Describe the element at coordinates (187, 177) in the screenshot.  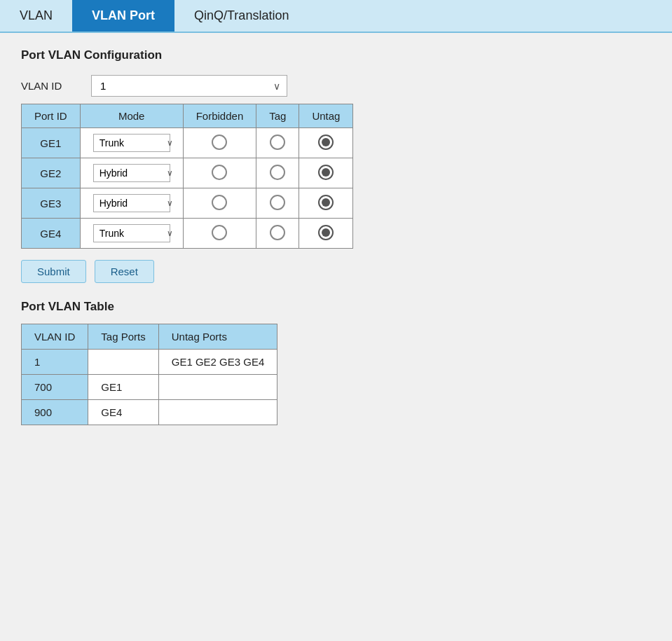
I see `config-table: Port ID Mode Forbidden Tag Untag GE1Acce…` at that location.